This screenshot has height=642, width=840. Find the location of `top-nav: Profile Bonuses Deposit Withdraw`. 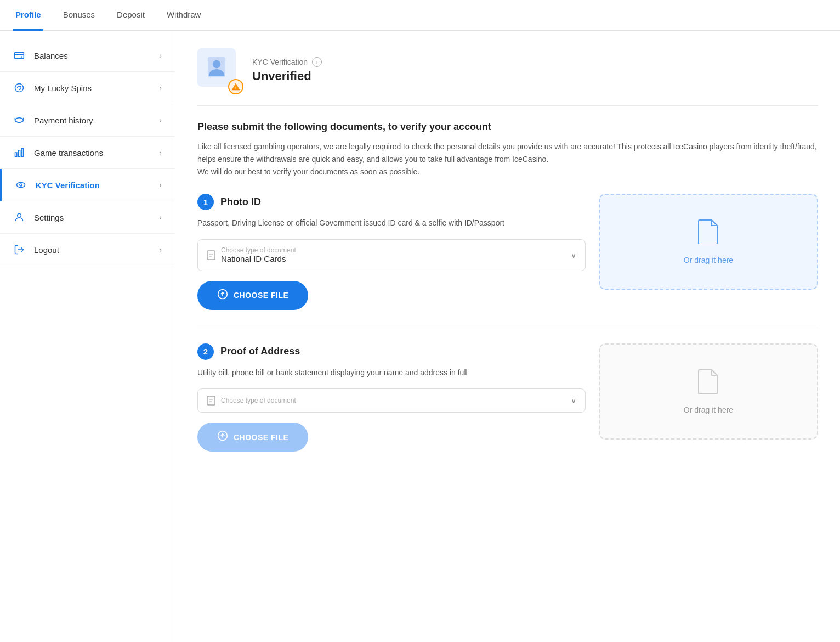

top-nav: Profile Bonuses Deposit Withdraw is located at coordinates (420, 15).